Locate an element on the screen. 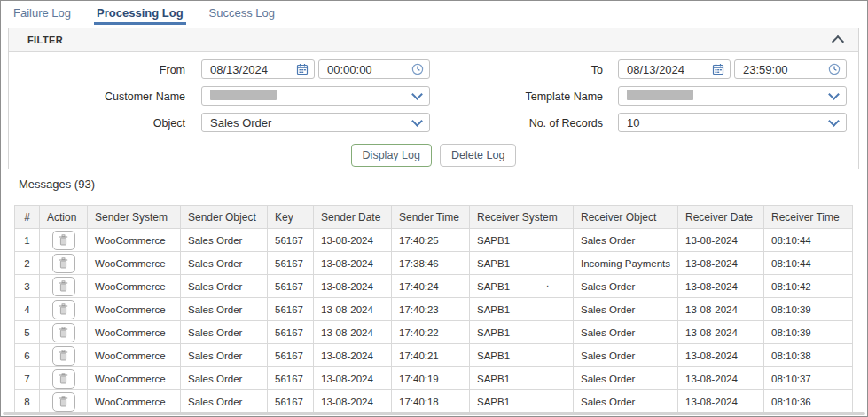  receiver-time-cell: 08:10:38 is located at coordinates (809, 356).